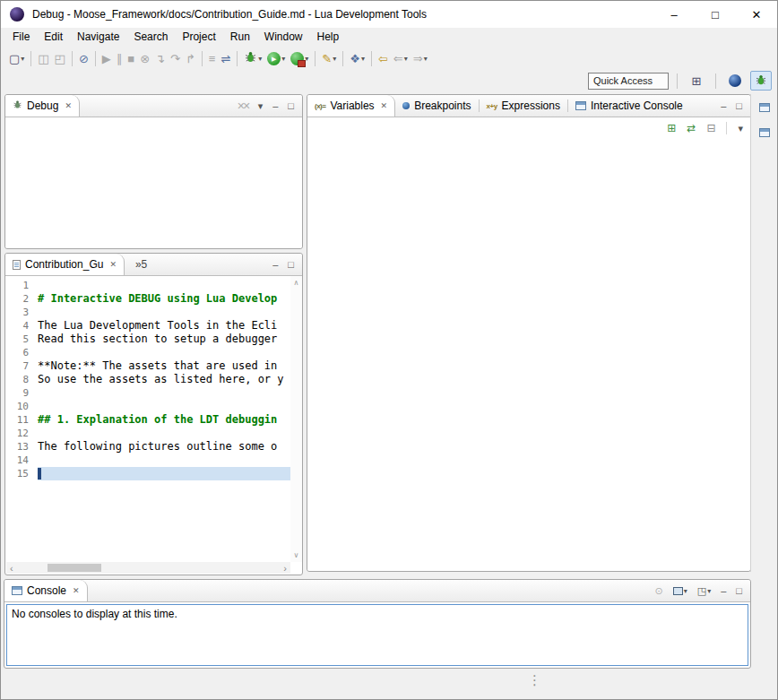 This screenshot has height=700, width=778. What do you see at coordinates (705, 592) in the screenshot?
I see `open-console-button: ◳ ▾` at bounding box center [705, 592].